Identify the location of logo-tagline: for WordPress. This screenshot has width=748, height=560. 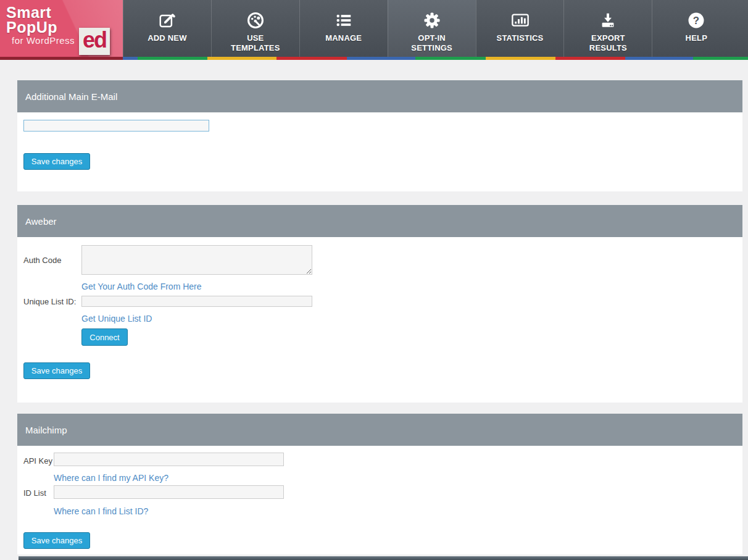
(43, 41).